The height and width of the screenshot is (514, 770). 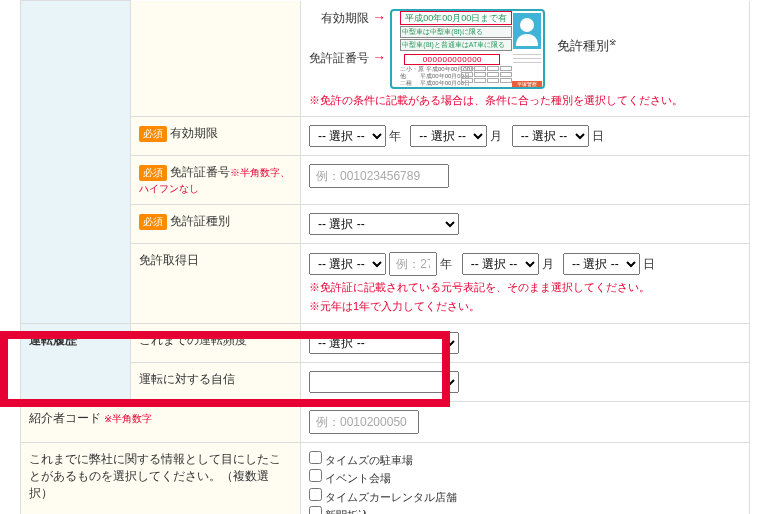 What do you see at coordinates (384, 343) in the screenshot?
I see `drive-freq-select: -- 選択 --` at bounding box center [384, 343].